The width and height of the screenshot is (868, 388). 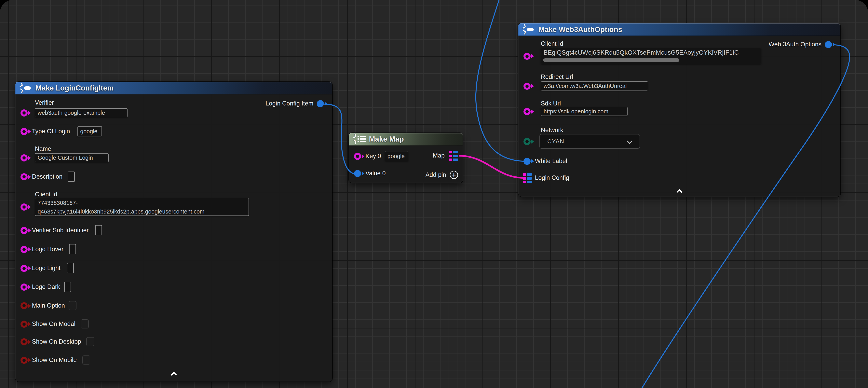 What do you see at coordinates (386, 139) in the screenshot?
I see `node-title: Make Map` at bounding box center [386, 139].